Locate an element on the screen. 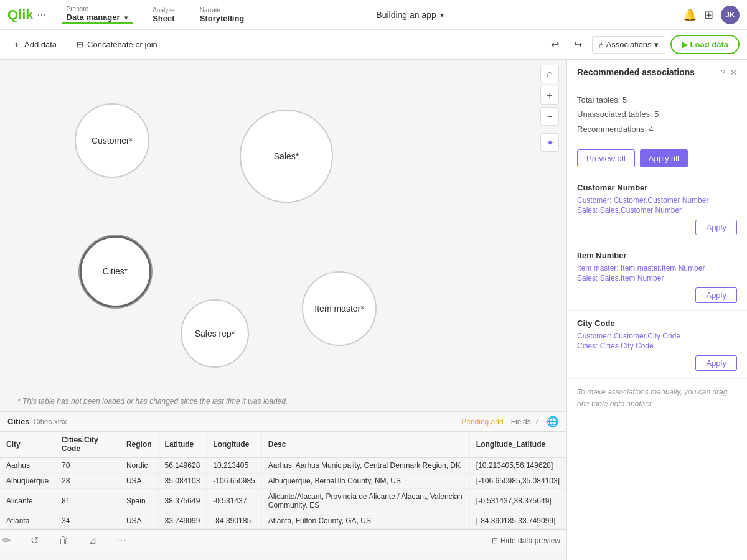 The width and height of the screenshot is (747, 560). table-cell-col5: Atlanta, Fulton County, GA, US is located at coordinates (365, 521).